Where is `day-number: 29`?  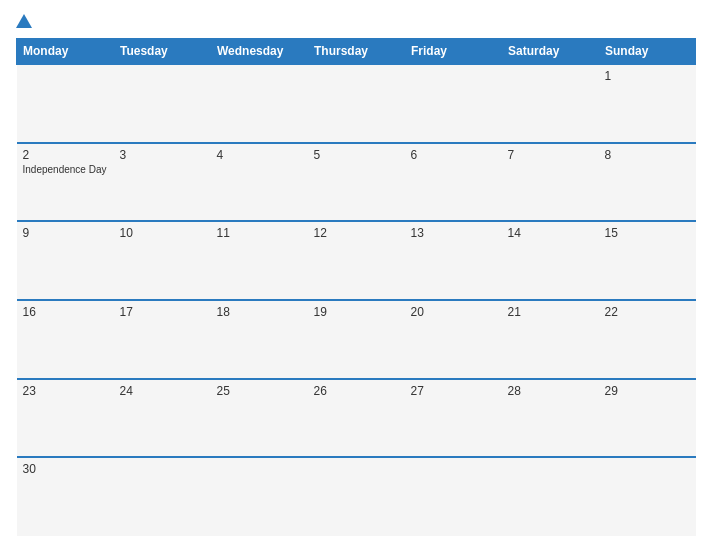
day-number: 29 is located at coordinates (648, 391).